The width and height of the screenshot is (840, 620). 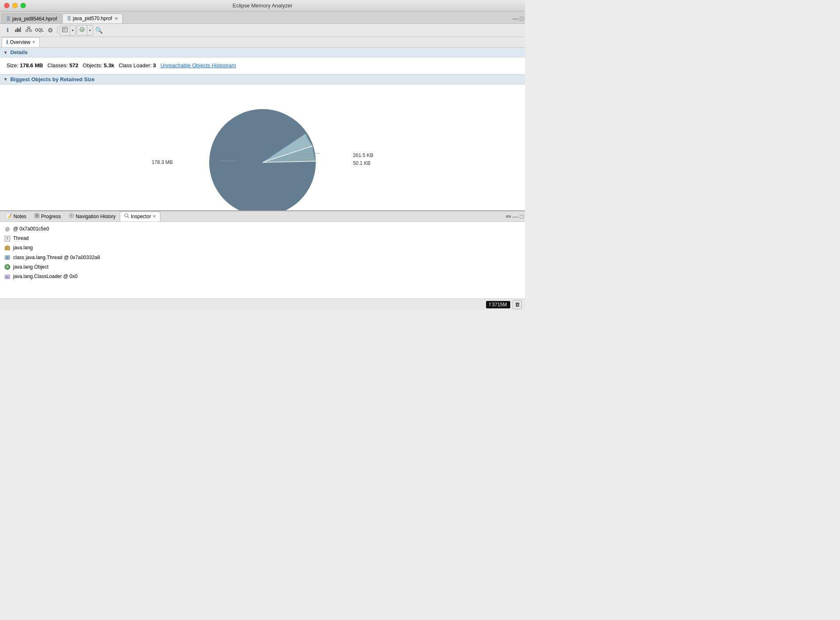 I want to click on window-controls, so click(x=15, y=6).